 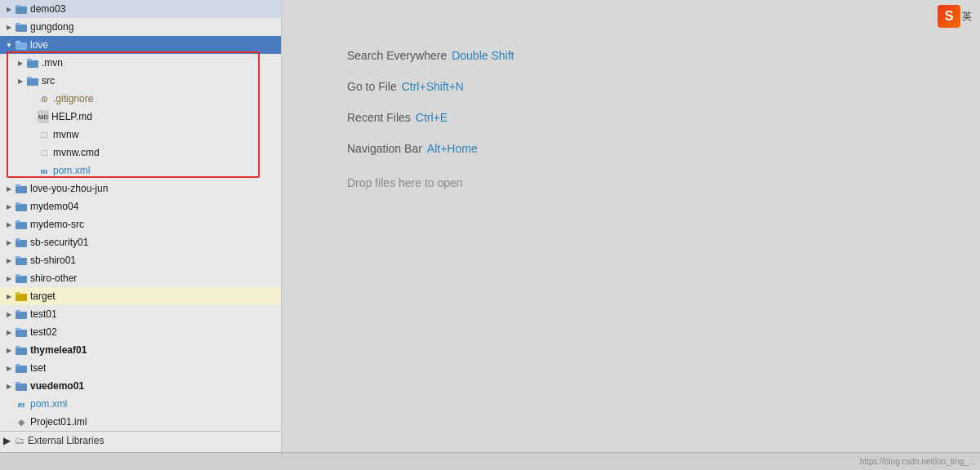 What do you see at coordinates (57, 224) in the screenshot?
I see `item-label-mydemo-src: mydemo-src` at bounding box center [57, 224].